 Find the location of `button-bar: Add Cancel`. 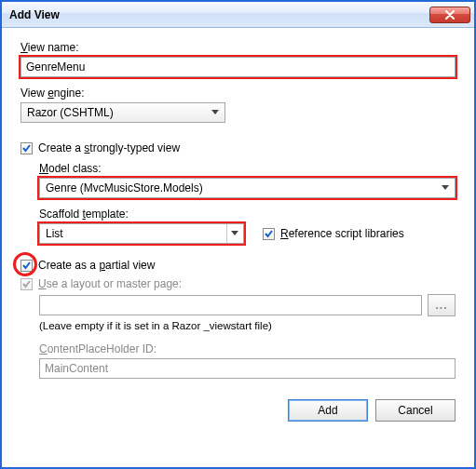

button-bar: Add Cancel is located at coordinates (238, 404).